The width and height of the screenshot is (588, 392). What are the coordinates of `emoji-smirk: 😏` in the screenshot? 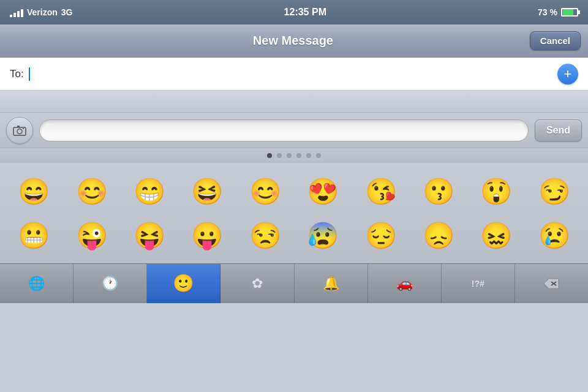 It's located at (554, 191).